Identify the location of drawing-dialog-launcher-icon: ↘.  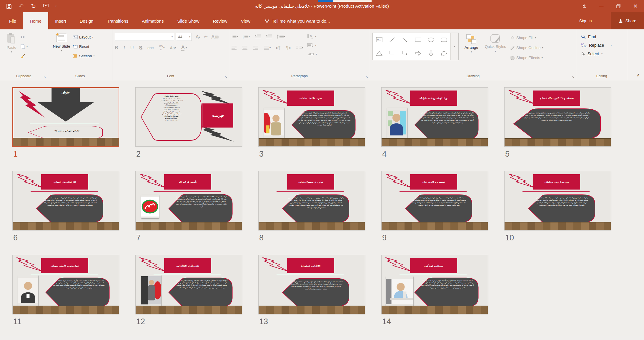
(573, 77).